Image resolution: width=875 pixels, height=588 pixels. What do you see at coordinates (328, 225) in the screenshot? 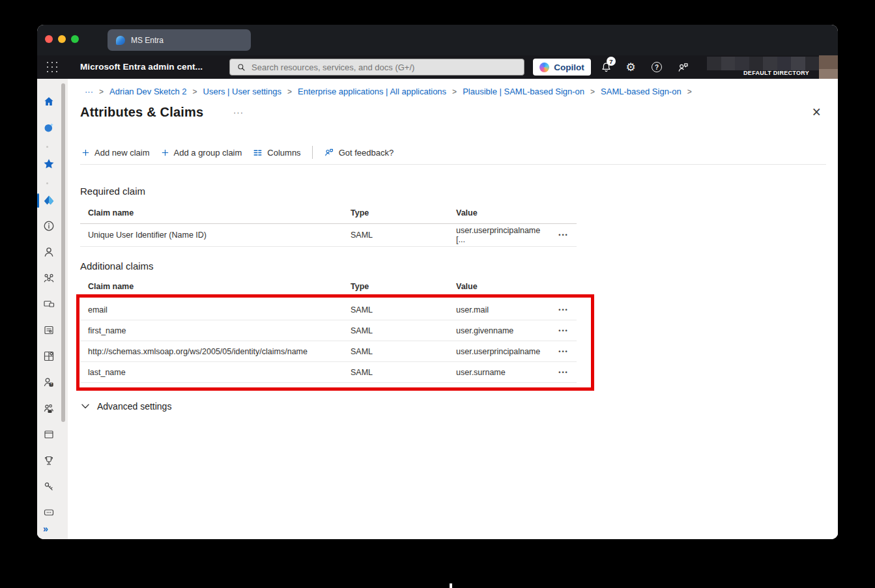
I see `required-claim-table: Claim name Type Value Unique User Identi…` at bounding box center [328, 225].